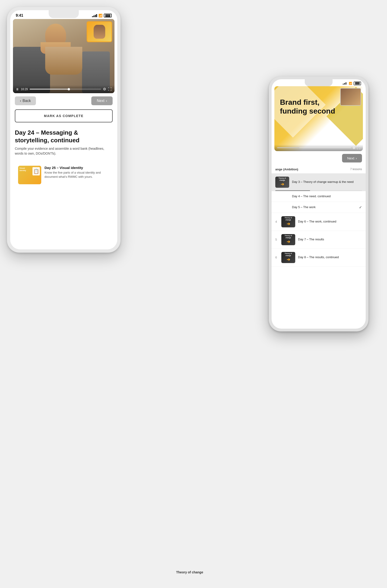  What do you see at coordinates (77, 172) in the screenshot?
I see `next-lesson-info: Day 25 – Visual identity Know the five p…` at bounding box center [77, 172].